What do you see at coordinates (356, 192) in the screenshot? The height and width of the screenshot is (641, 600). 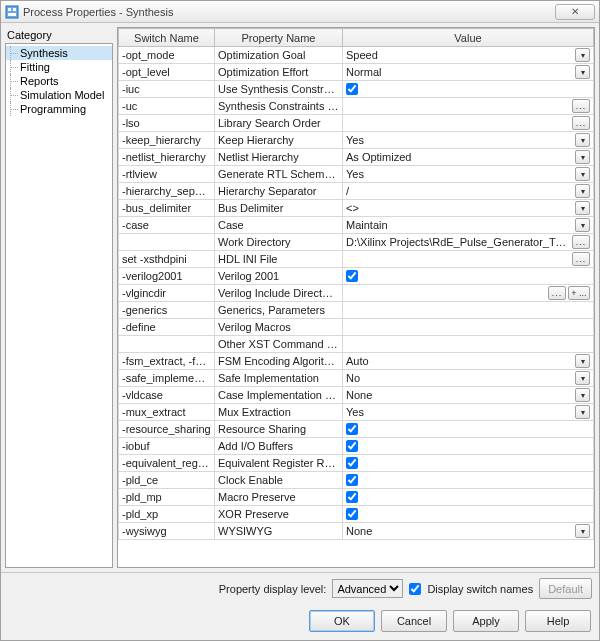 I see `property-row: -hierarchy_separatorHierarchy Separator/…` at bounding box center [356, 192].